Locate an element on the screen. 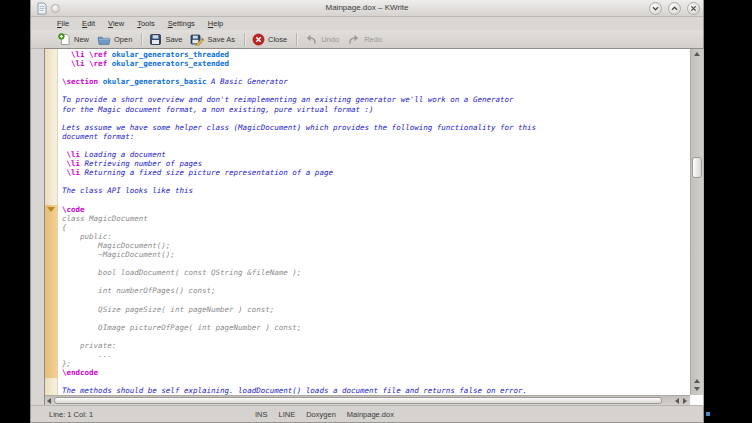 The height and width of the screenshot is (423, 752). menu-file: File is located at coordinates (63, 24).